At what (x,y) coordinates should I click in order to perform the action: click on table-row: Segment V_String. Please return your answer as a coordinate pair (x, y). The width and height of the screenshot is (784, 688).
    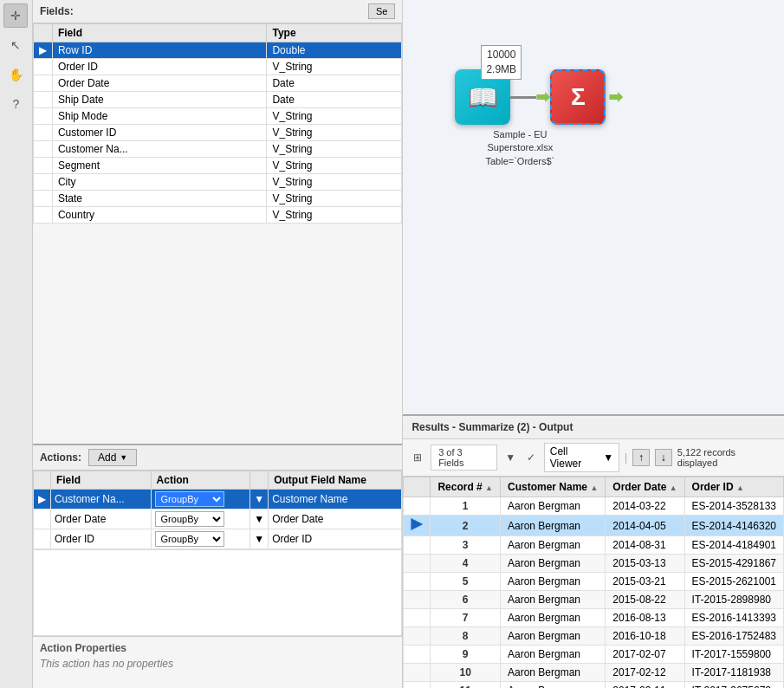
    Looking at the image, I should click on (217, 166).